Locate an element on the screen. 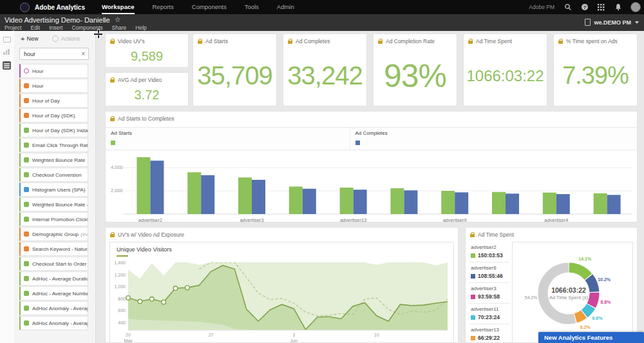  kpi-card-ad-completes: Ad Completes 33,242 is located at coordinates (325, 70).